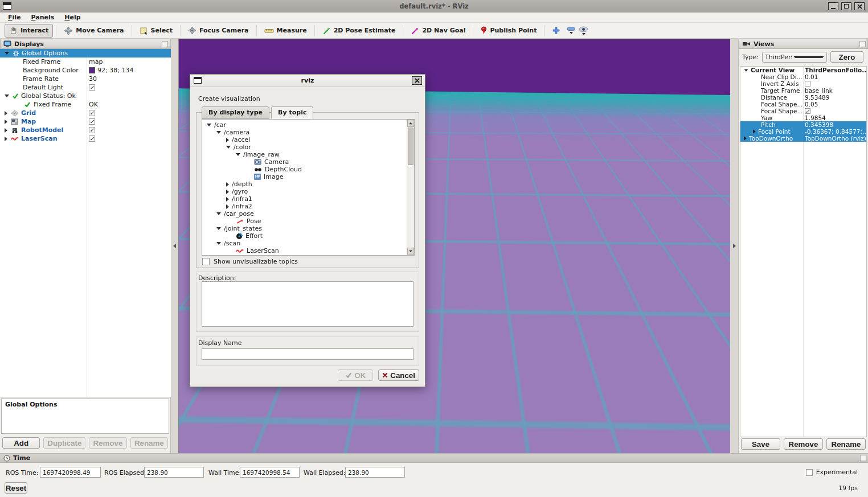 Image resolution: width=868 pixels, height=497 pixels. I want to click on topic-row-accel: /accel, so click(308, 140).